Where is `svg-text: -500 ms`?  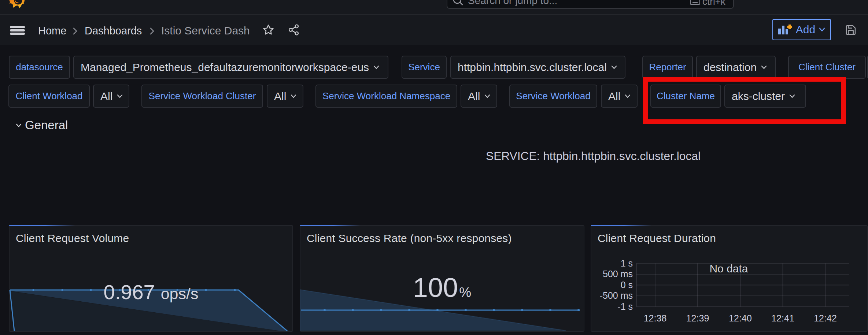 svg-text: -500 ms is located at coordinates (616, 295).